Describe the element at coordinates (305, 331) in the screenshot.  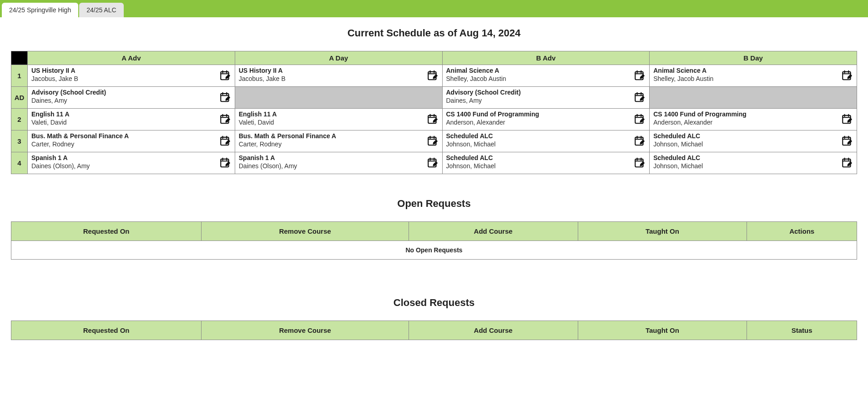
I see `closed-col-remove-course: Remove Course` at that location.